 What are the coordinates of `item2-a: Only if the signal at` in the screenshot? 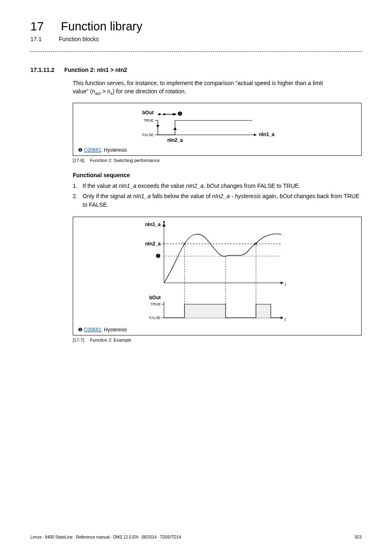 It's located at (108, 196).